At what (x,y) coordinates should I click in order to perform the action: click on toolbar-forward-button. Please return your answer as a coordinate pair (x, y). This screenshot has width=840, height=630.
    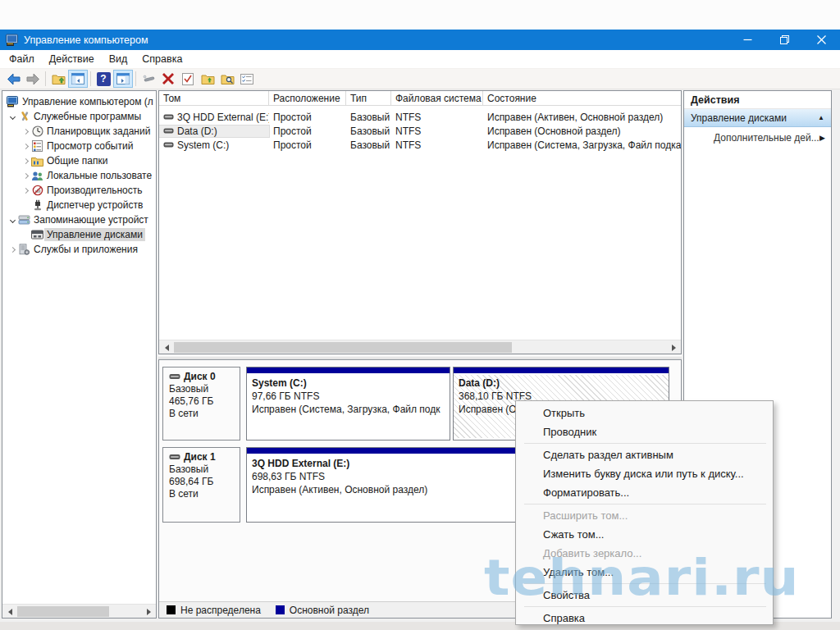
    Looking at the image, I should click on (33, 79).